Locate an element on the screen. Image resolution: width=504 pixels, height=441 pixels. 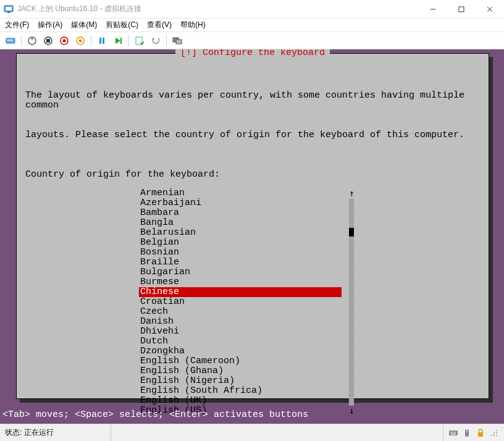
navigation-hint: <Tab> moves; <Space> selects; <Enter> ac… is located at coordinates (156, 415).